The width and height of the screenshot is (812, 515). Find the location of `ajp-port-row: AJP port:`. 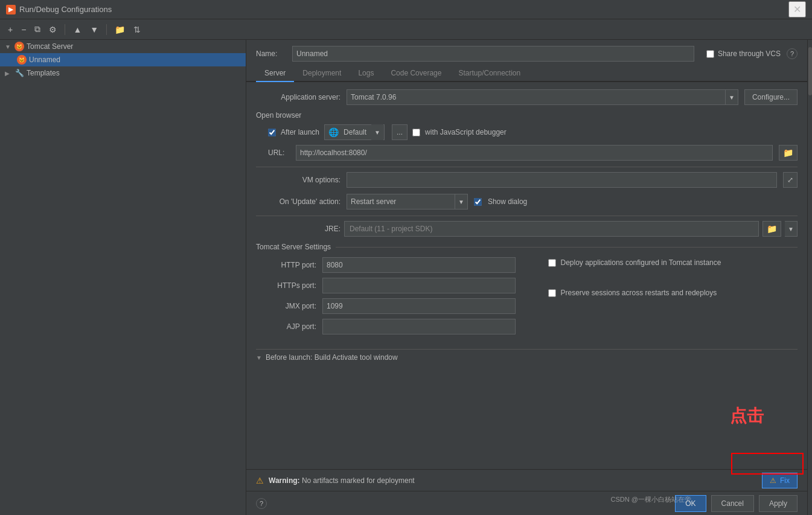

ajp-port-row: AJP port: is located at coordinates (387, 327).